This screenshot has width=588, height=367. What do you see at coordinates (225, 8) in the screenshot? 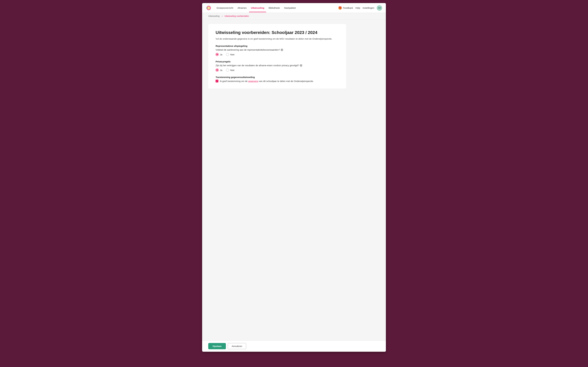
I see `nav-groepsoverzicht: Groepsoverzicht` at bounding box center [225, 8].